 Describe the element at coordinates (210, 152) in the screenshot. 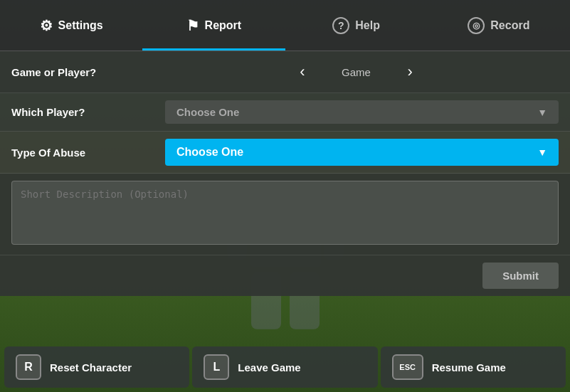

I see `abuse-type-value: Choose One` at that location.